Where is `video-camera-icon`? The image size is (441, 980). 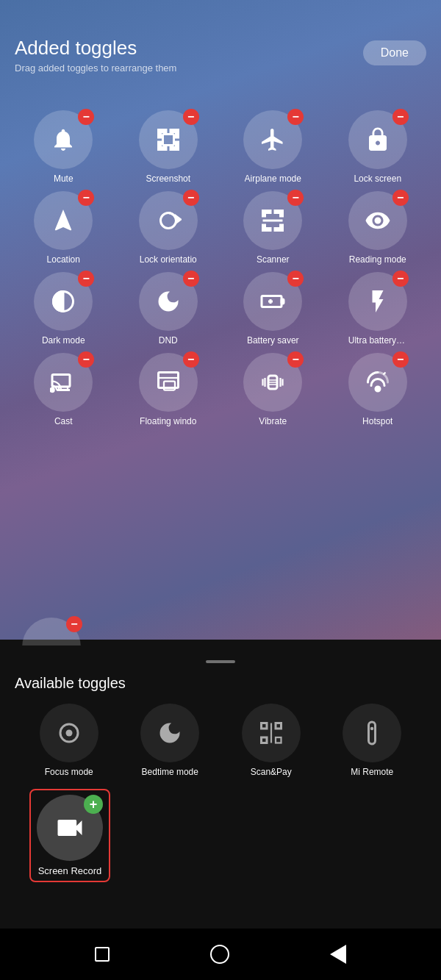
video-camera-icon is located at coordinates (70, 828).